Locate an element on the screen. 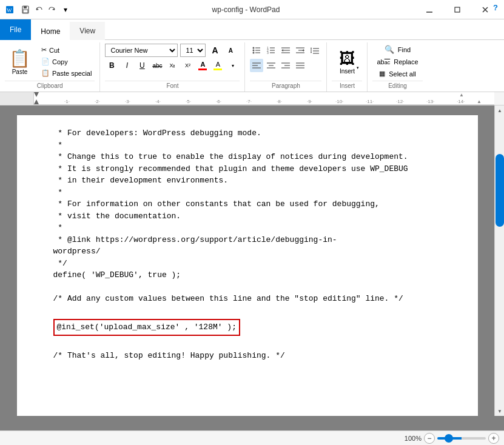 This screenshot has height=445, width=504. tab-file: File is located at coordinates (16, 30).